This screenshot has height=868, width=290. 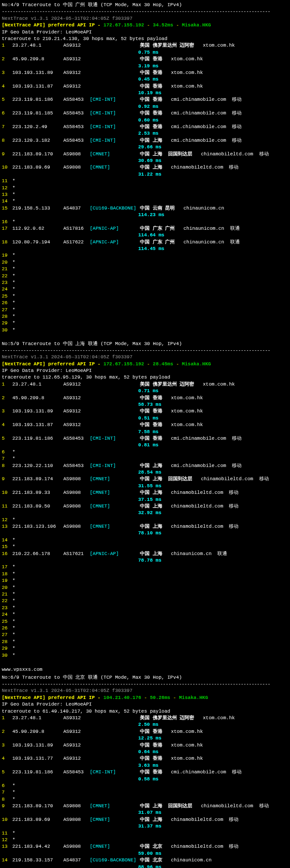 What do you see at coordinates (145, 209) in the screenshot?
I see `hop-row: 15219.158.5.133AS4837[CU169-BACKBONE]中国 …` at bounding box center [145, 209].